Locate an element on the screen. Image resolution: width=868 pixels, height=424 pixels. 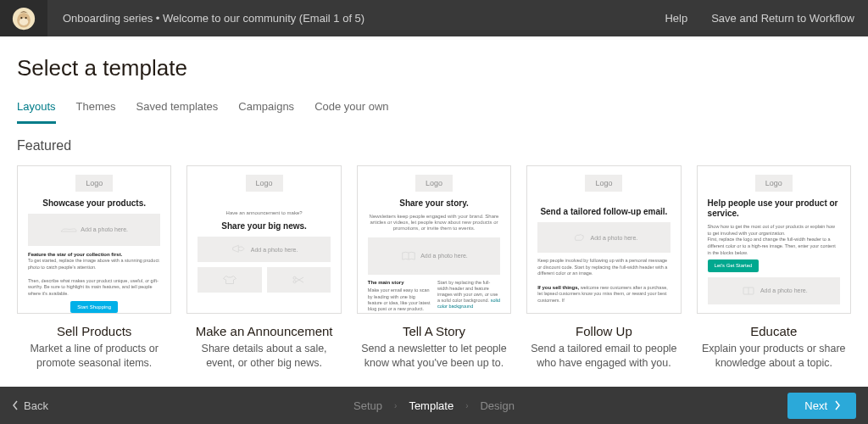
thumb-subhead: Newsletters keep people engaged with you… is located at coordinates (434, 223).